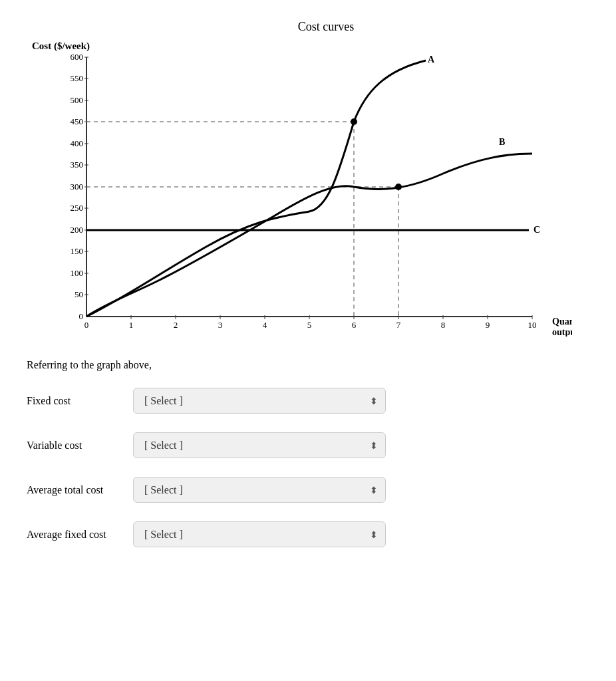 Image resolution: width=616 pixels, height=681 pixels. What do you see at coordinates (77, 186) in the screenshot?
I see `svg-text: 300` at bounding box center [77, 186].